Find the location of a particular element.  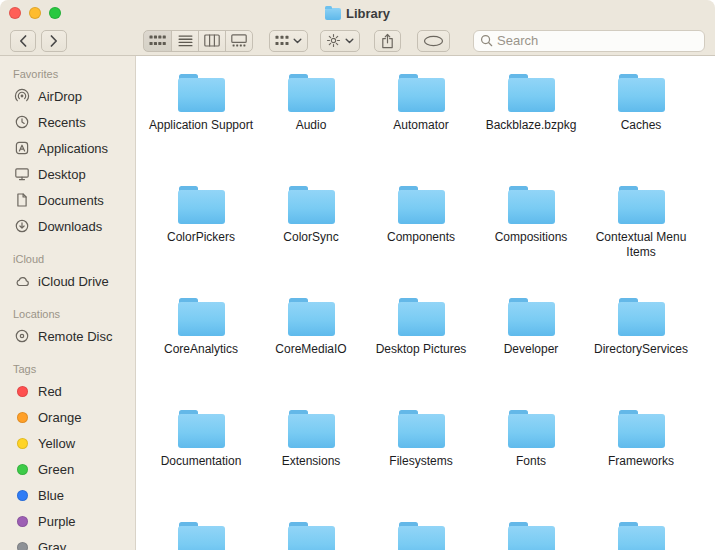

sidebar-item-applications: Applications is located at coordinates (68, 148).